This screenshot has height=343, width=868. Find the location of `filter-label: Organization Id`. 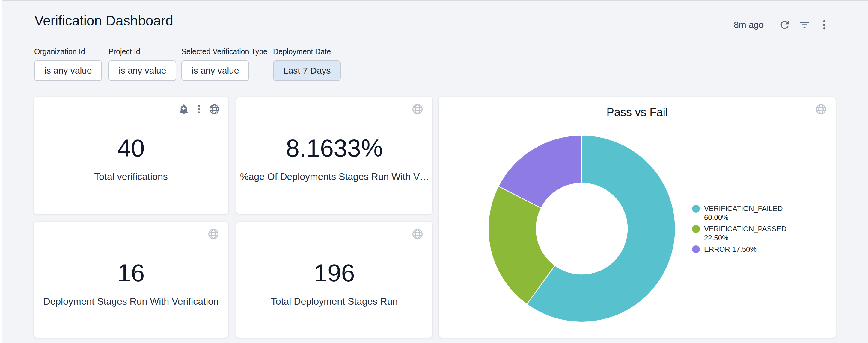

filter-label: Organization Id is located at coordinates (68, 52).